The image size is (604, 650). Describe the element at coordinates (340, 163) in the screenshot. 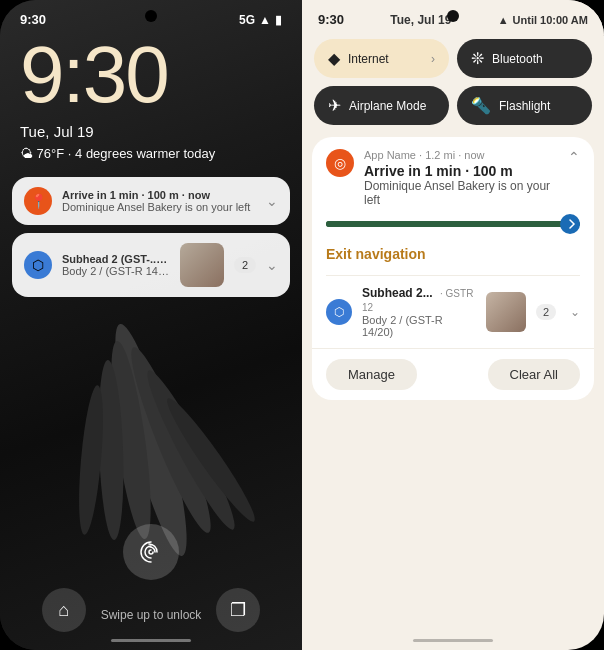

I see `panel-app-icon: ◎` at that location.